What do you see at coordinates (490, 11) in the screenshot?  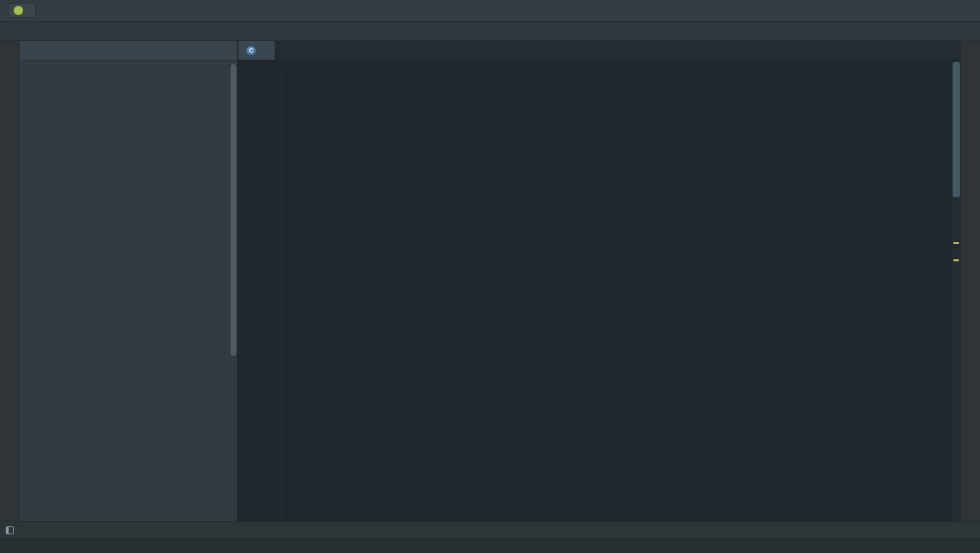 I see `main-toolbar` at bounding box center [490, 11].